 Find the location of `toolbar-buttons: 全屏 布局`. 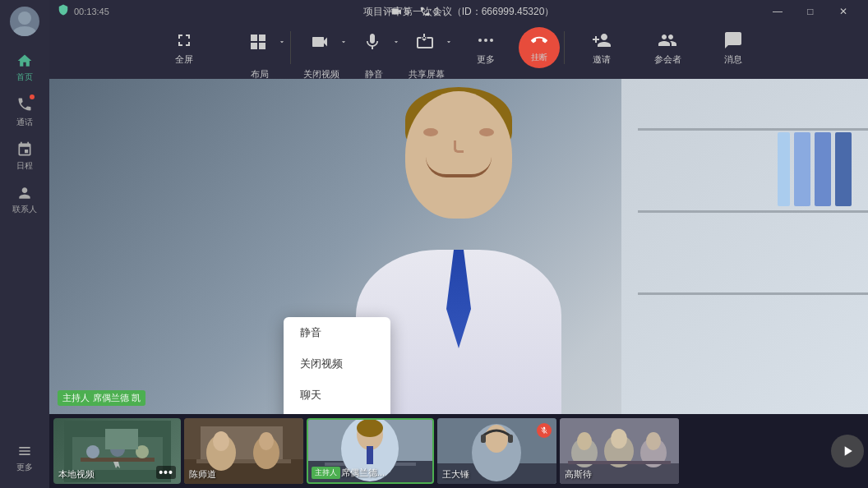

toolbar-buttons: 全屏 布局 is located at coordinates (459, 48).